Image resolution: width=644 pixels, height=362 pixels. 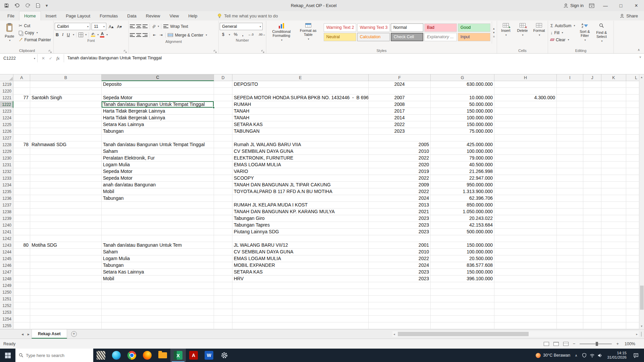 What do you see at coordinates (400, 192) in the screenshot?
I see `cell-F1235: 2022` at bounding box center [400, 192].